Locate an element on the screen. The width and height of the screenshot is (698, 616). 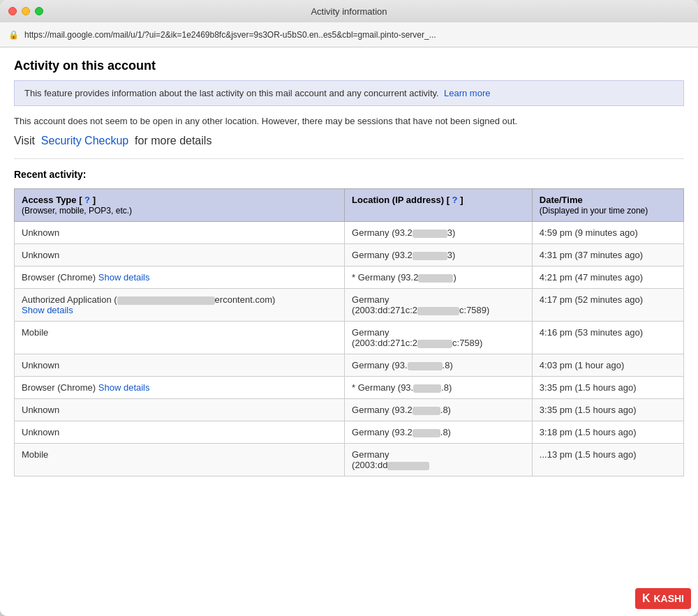
status-text: This account does not seem to be open in… is located at coordinates (349, 121).